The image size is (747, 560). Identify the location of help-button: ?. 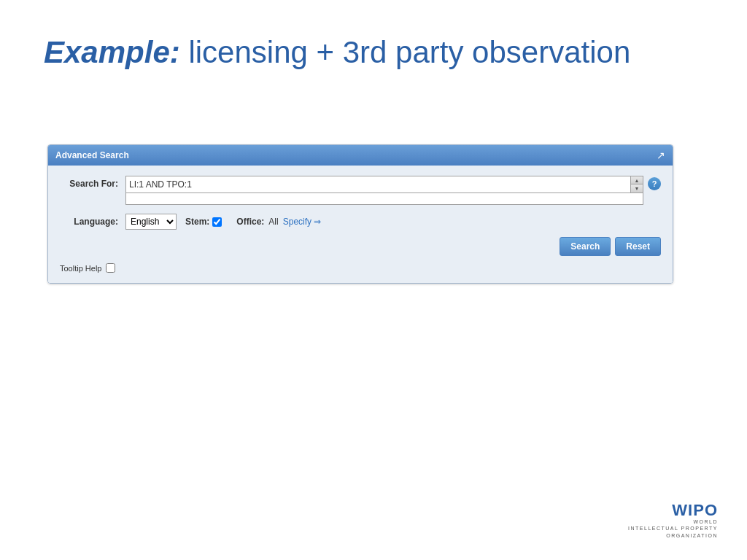
(654, 184).